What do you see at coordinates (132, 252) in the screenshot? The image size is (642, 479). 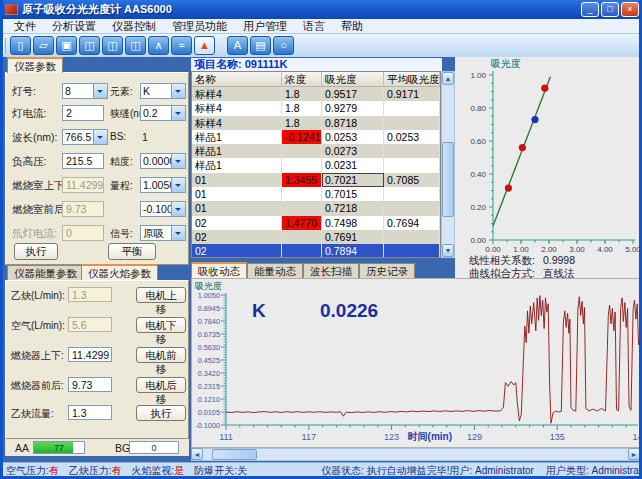 I see `balance-button: 平衡` at bounding box center [132, 252].